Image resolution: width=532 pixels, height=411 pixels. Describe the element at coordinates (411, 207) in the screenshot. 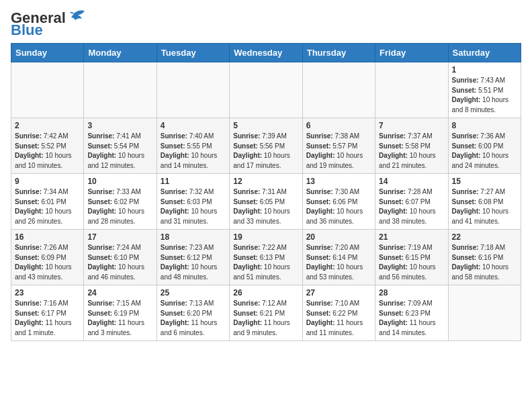

I see `day-info: Sunrise: 7:28 AMSunset: 6:07 PMDaylight:…` at that location.